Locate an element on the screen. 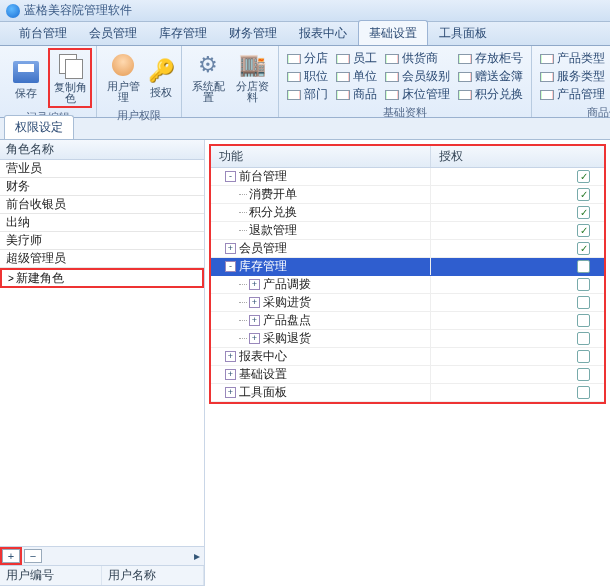  role-item: 财务 is located at coordinates (102, 187).